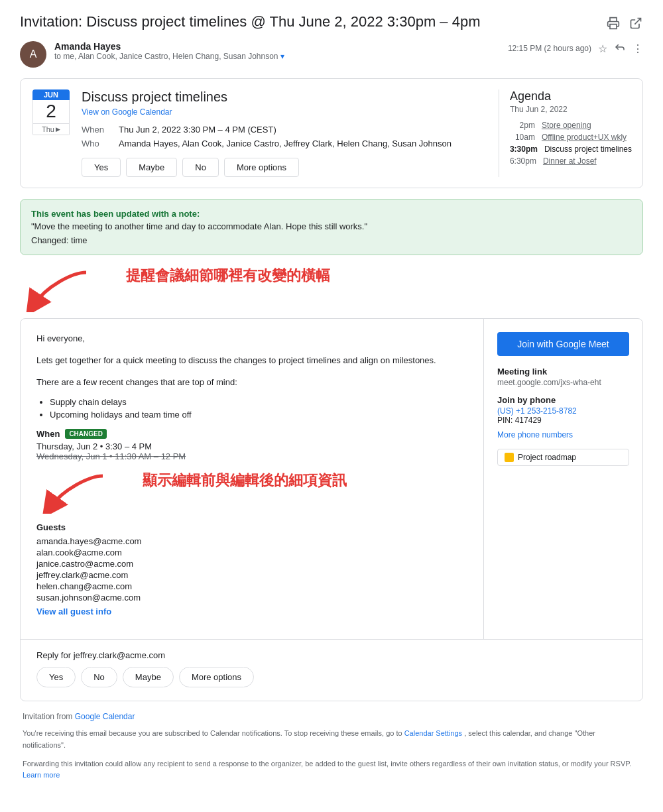  What do you see at coordinates (99, 677) in the screenshot?
I see `reply-no-button: No` at bounding box center [99, 677].